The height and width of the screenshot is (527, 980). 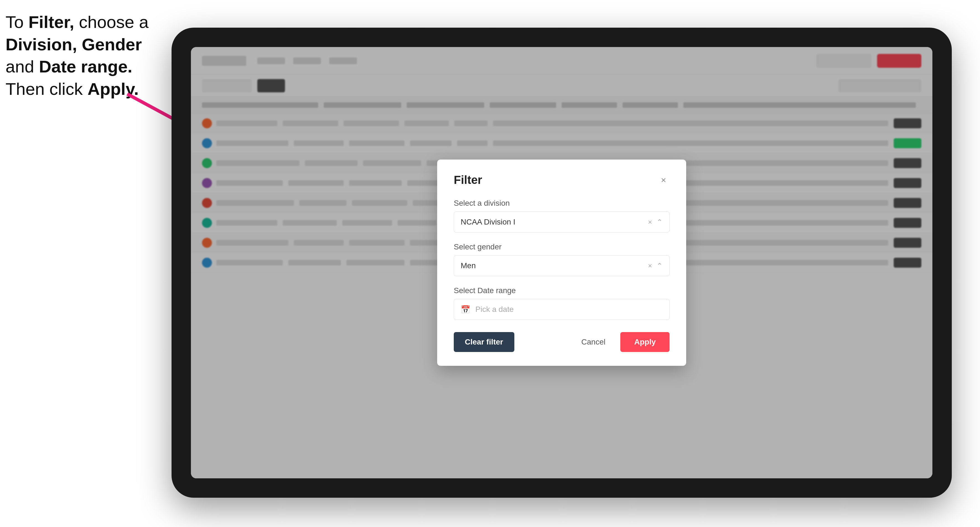 What do you see at coordinates (562, 203) in the screenshot?
I see `division-label: Select a division` at bounding box center [562, 203].